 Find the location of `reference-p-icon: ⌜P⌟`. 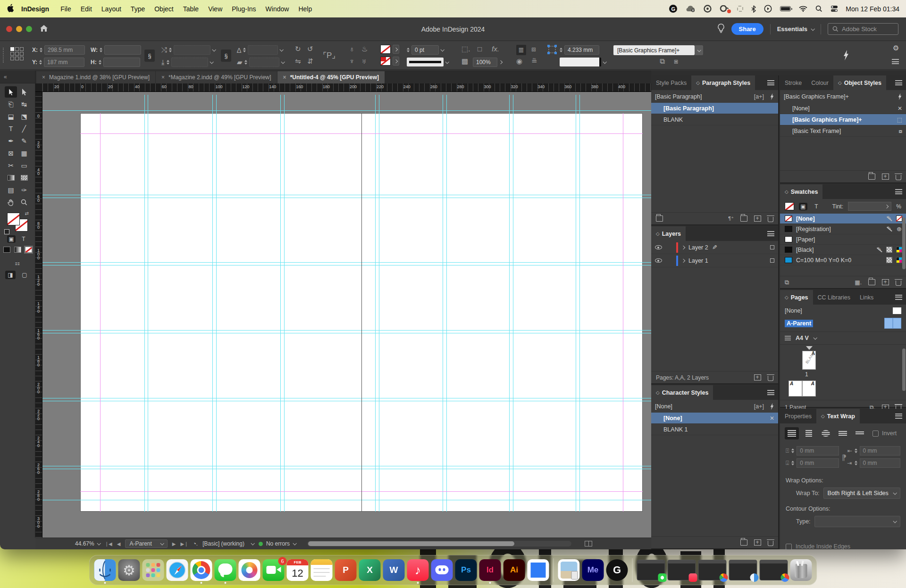

reference-p-icon: ⌜P⌟ is located at coordinates (329, 56).